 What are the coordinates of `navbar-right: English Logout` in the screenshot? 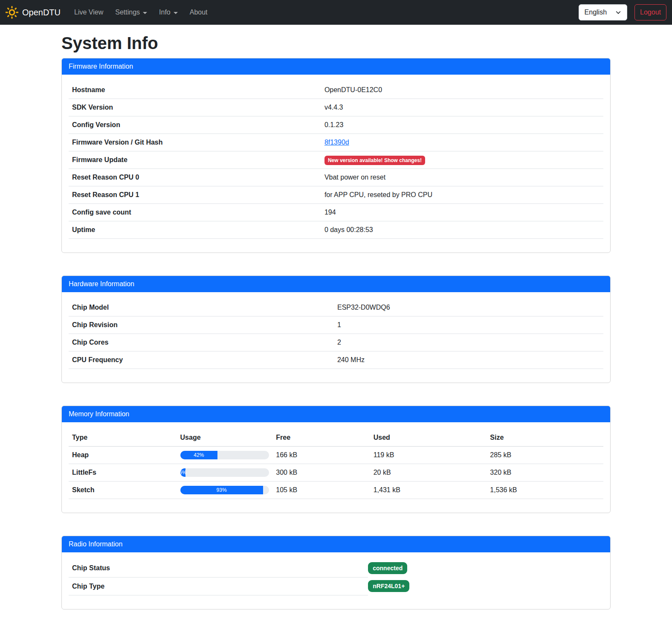 It's located at (623, 12).